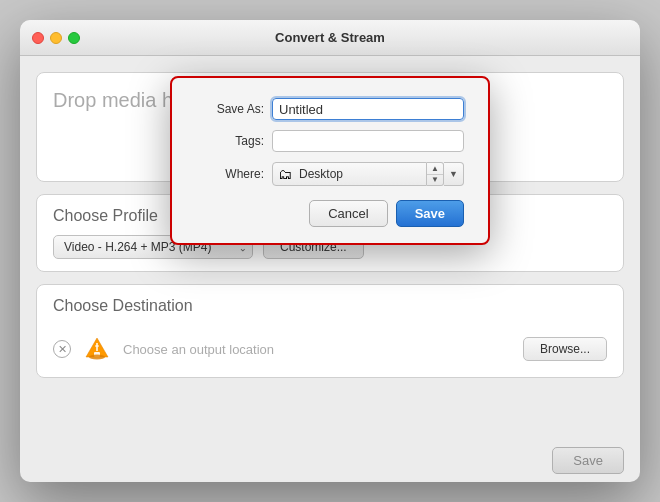  I want to click on save-as-label: Save As:, so click(230, 109).